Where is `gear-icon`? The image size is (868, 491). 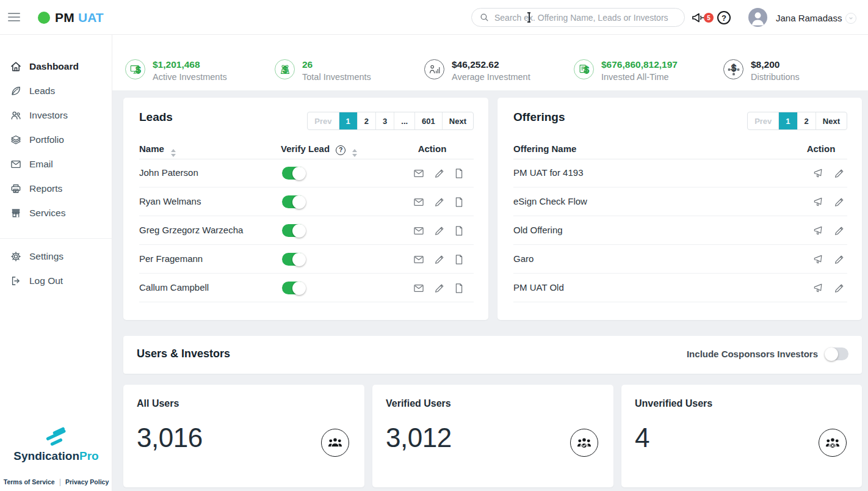
gear-icon is located at coordinates (16, 256).